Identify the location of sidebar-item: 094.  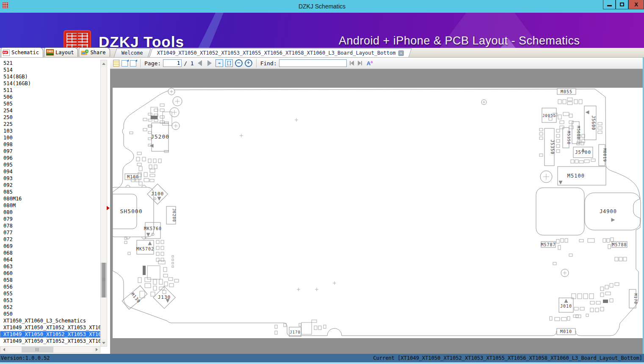
(50, 172).